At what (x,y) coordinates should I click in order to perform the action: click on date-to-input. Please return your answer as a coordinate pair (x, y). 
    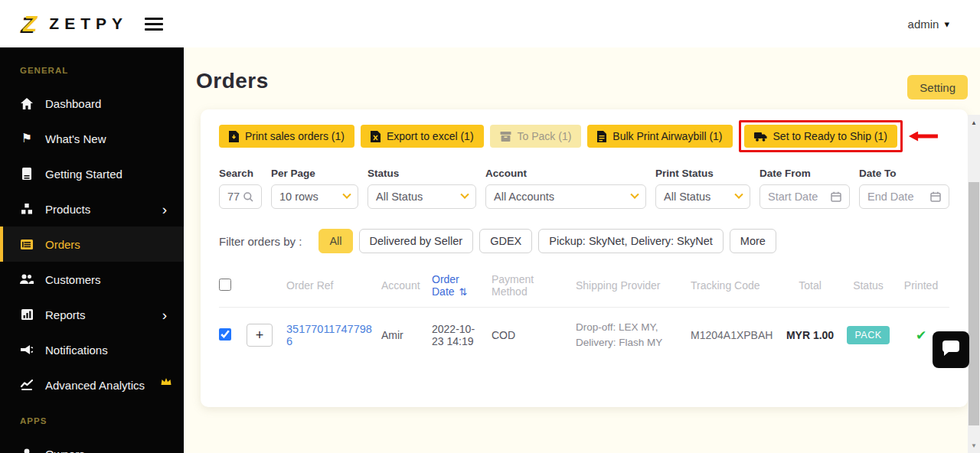
    Looking at the image, I should click on (904, 197).